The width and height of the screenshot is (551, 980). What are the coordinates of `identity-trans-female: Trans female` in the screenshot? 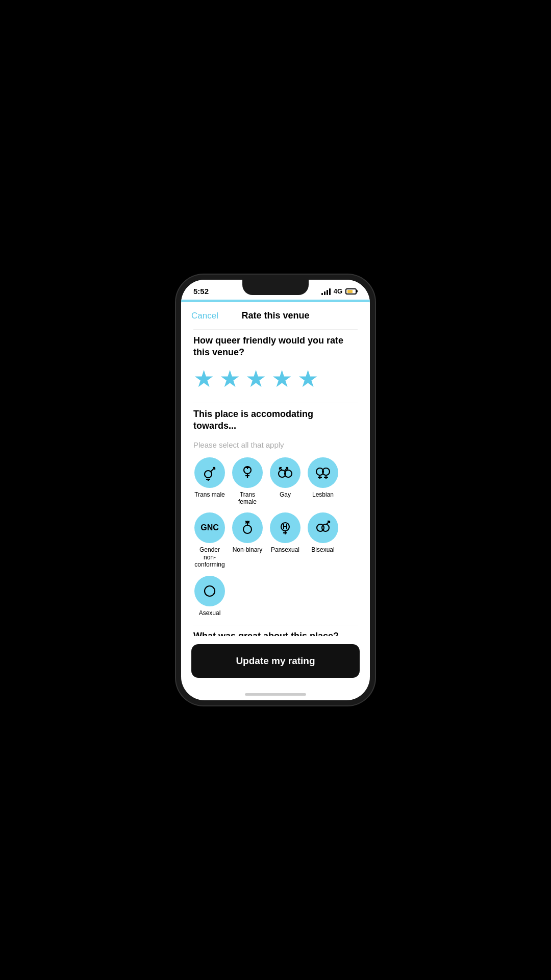 It's located at (247, 482).